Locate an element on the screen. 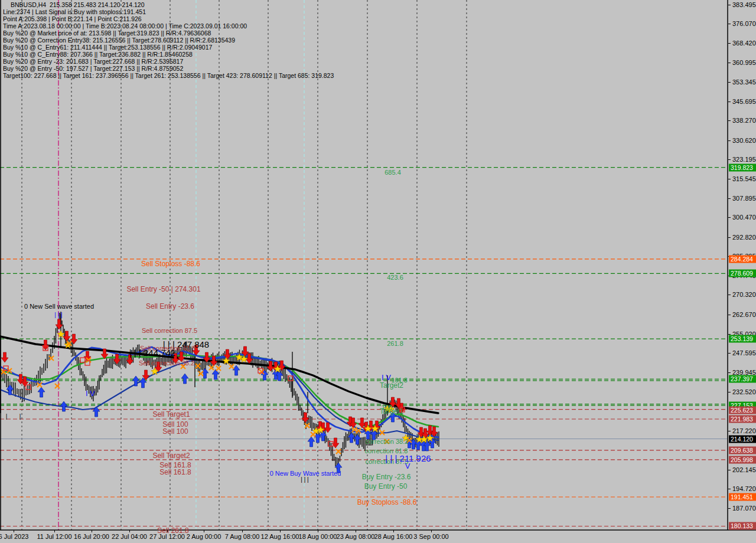 The width and height of the screenshot is (756, 543). price-label: 232.520 is located at coordinates (744, 392).